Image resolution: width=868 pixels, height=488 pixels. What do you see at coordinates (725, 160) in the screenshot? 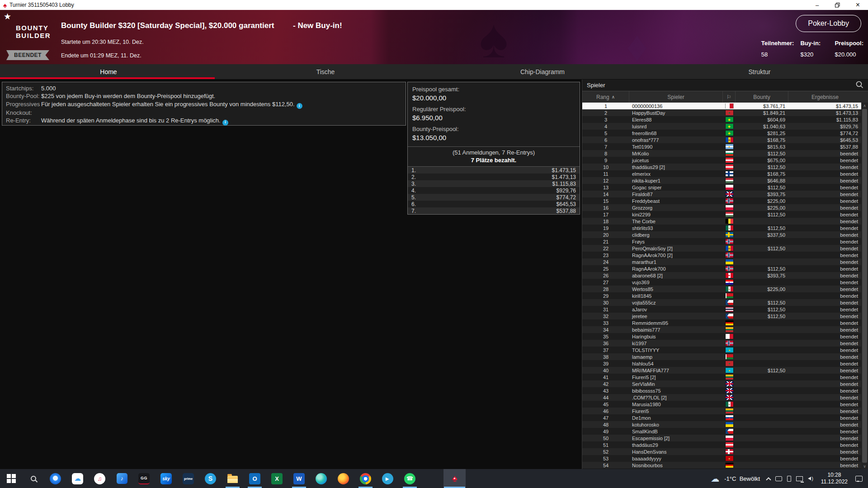
I see `player-row: 9juicetus$675,00beendet` at bounding box center [725, 160].